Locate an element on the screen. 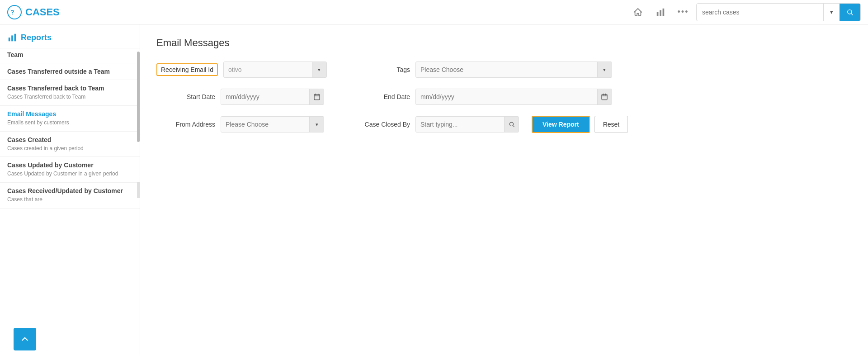 The image size is (868, 355). tags-dropdown-icon: ▾ is located at coordinates (604, 70).